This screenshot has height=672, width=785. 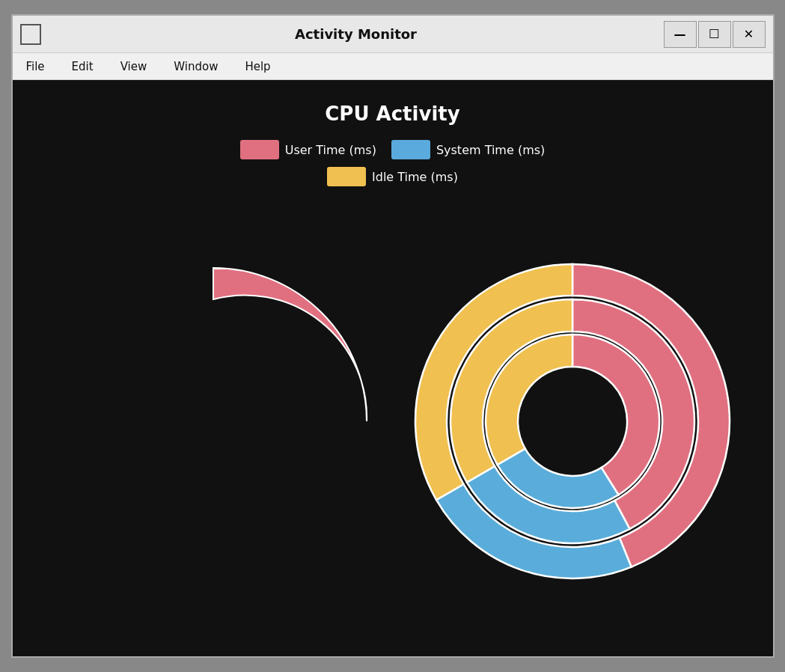 I want to click on legend-idle: Idle Time (ms), so click(x=392, y=177).